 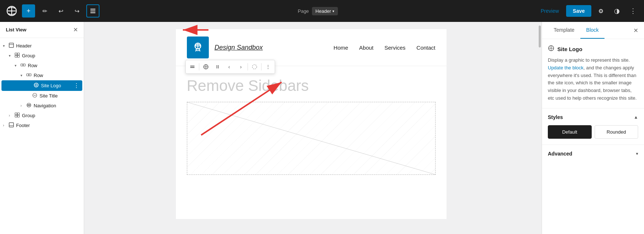 I want to click on panel-styles-header: Styles ▲, so click(x=593, y=117).